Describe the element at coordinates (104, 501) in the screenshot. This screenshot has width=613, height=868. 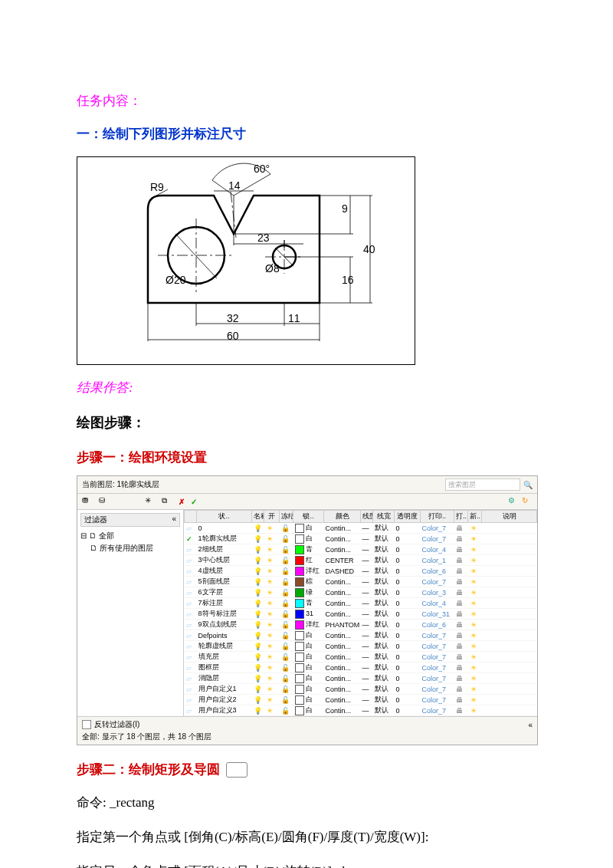
I see `group-icon: ⛁` at that location.